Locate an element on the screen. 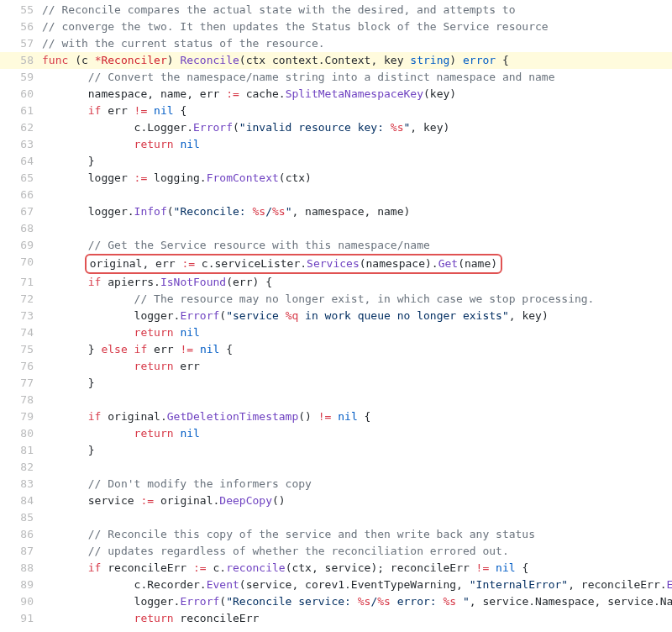 The height and width of the screenshot is (632, 672). token-id: namespace, name, err is located at coordinates (157, 94).